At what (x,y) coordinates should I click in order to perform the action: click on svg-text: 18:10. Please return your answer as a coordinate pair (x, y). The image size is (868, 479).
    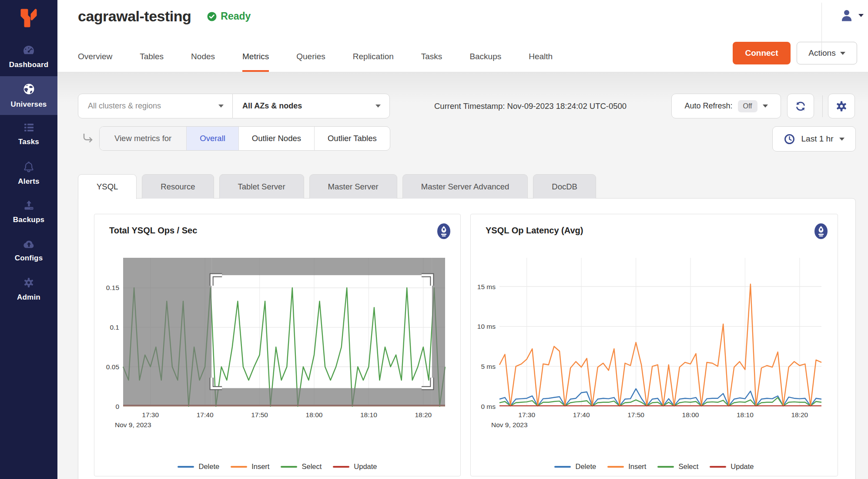
    Looking at the image, I should click on (369, 415).